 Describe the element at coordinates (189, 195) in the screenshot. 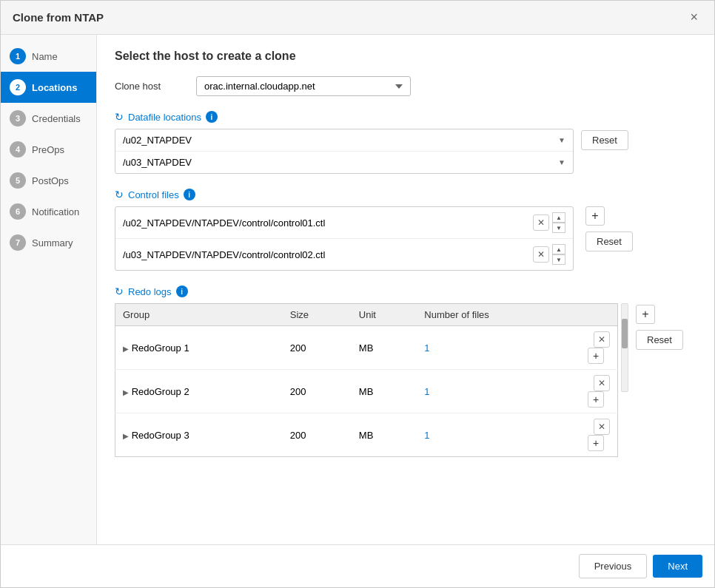

I see `control-info-icon: i` at that location.